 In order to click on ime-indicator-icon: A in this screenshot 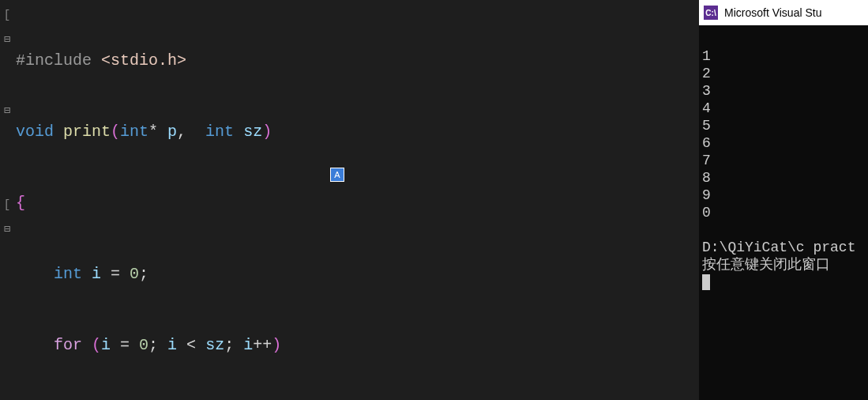, I will do `click(337, 175)`.